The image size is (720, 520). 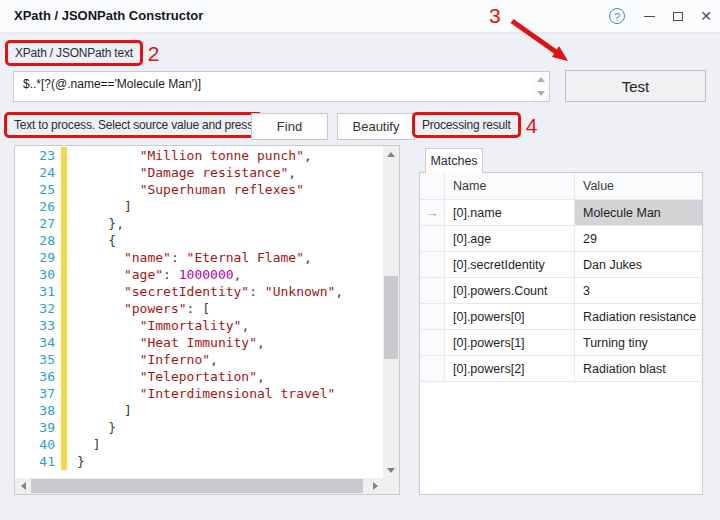 I want to click on scroll-right-button, so click(x=375, y=486).